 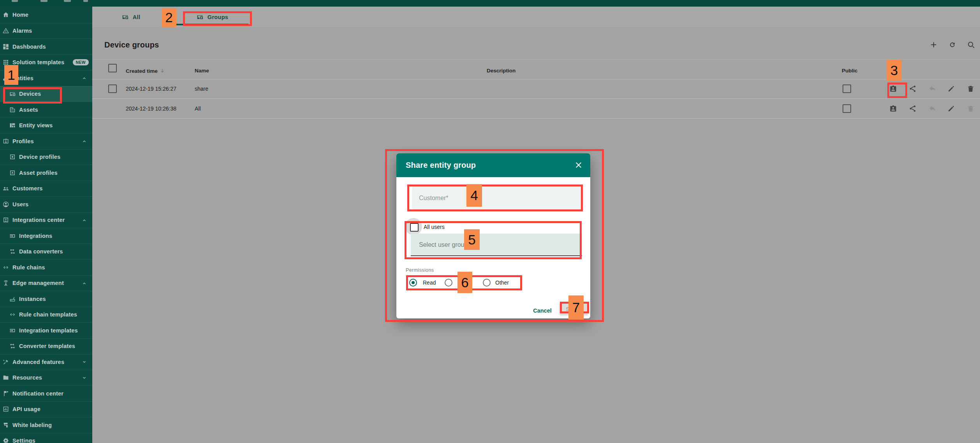 What do you see at coordinates (113, 68) in the screenshot?
I see `select-all-checkbox` at bounding box center [113, 68].